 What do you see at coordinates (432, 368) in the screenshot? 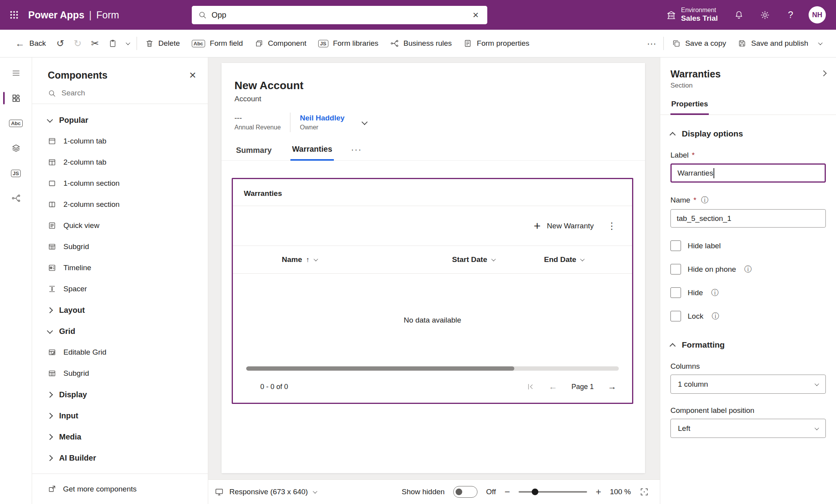
I see `horizontal-scrollbar` at bounding box center [432, 368].